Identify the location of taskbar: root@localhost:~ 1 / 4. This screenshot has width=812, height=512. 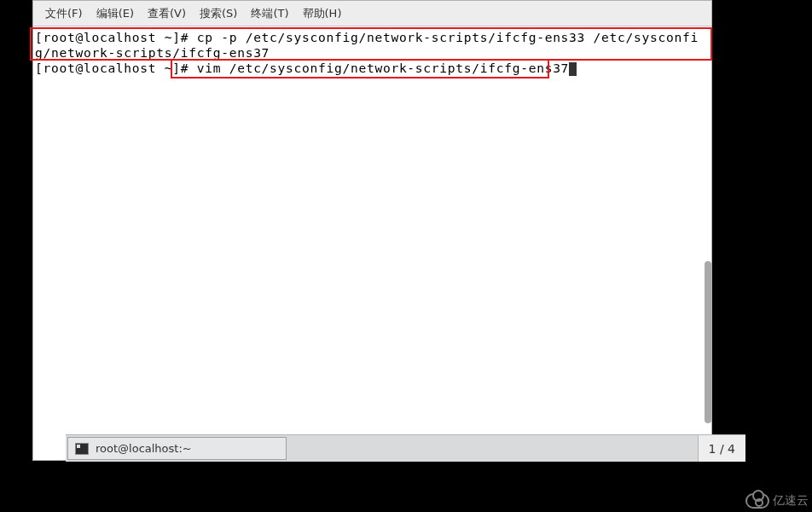
(406, 448).